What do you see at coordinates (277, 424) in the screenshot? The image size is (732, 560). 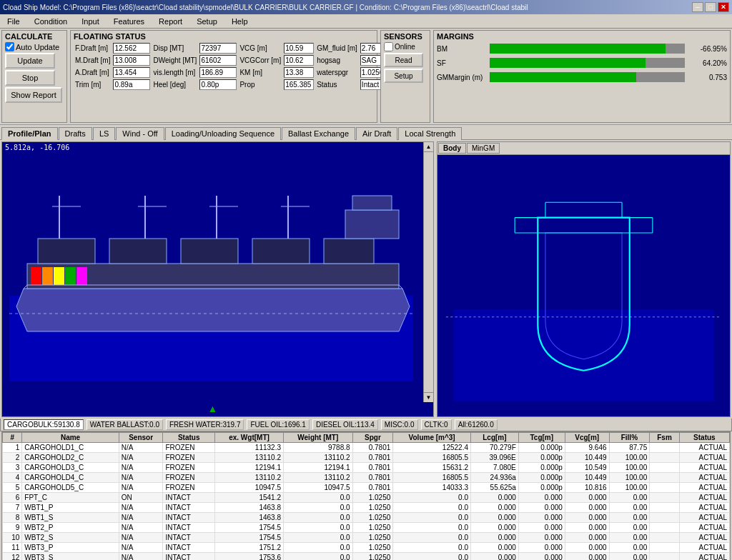 I see `cargo-item: FUEL OIL:1696.1` at bounding box center [277, 424].